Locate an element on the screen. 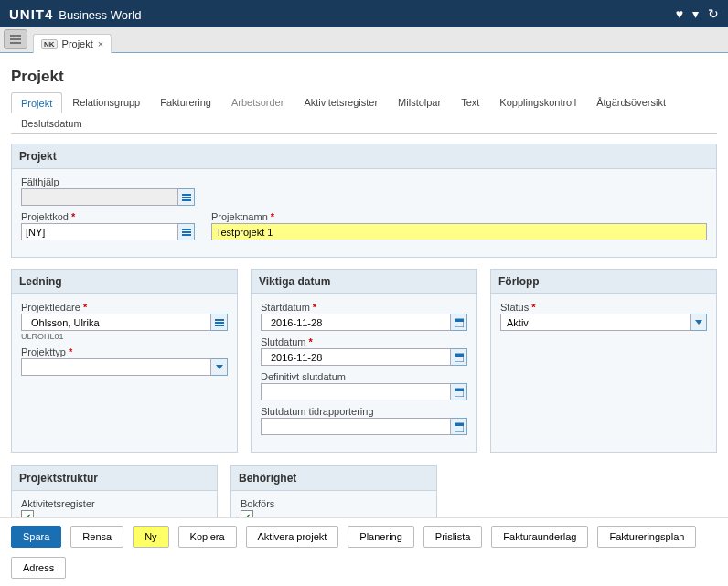 This screenshot has height=586, width=728. tab-milstolpar: Milstolpar is located at coordinates (419, 102).